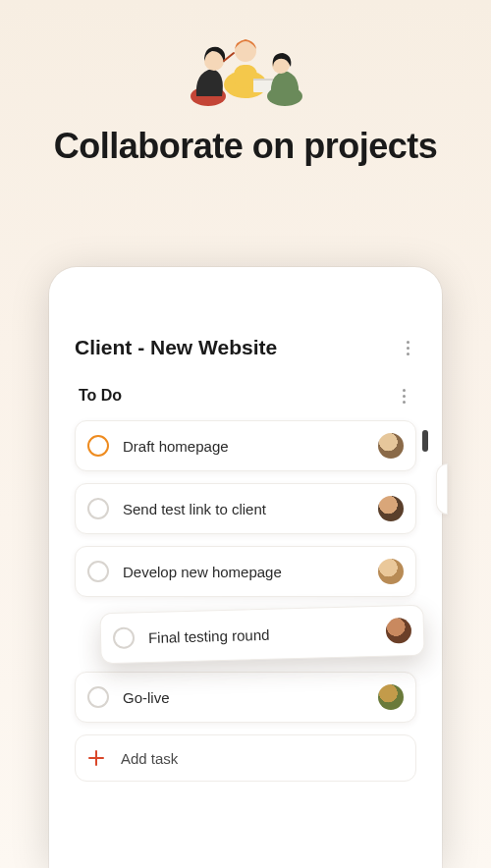  I want to click on next-column-peek-label, so click(425, 441).